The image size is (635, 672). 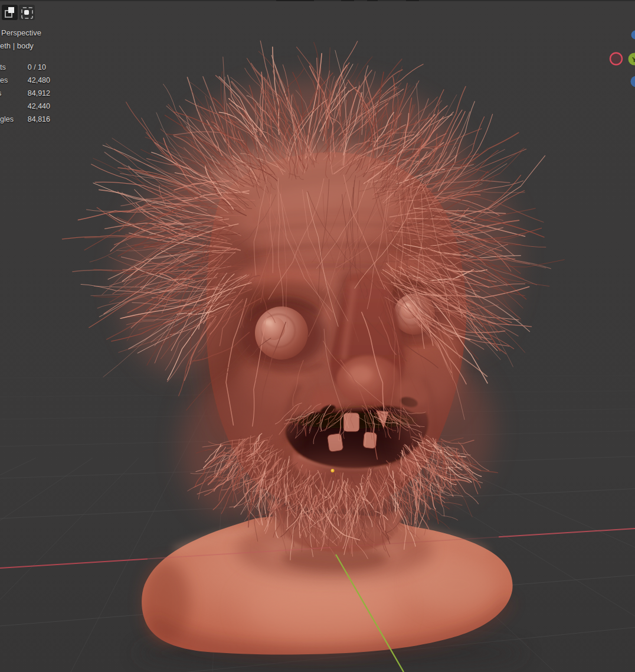 What do you see at coordinates (25, 80) in the screenshot?
I see `stat-value: 42,480` at bounding box center [25, 80].